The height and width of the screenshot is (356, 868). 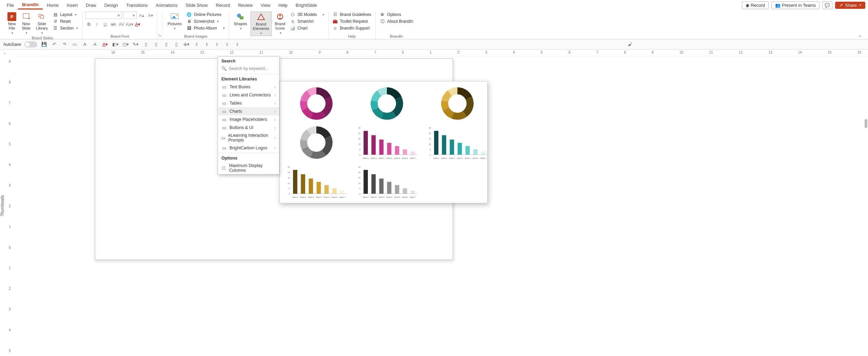 I want to click on online-pictures-button: 🌐Online Pictures, so click(x=205, y=15).